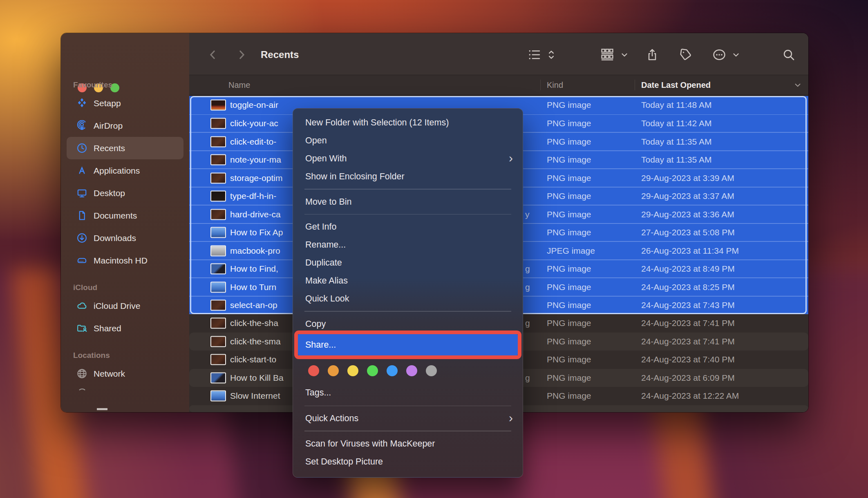 This screenshot has height=498, width=868. I want to click on file-name: How to Turn, so click(253, 287).